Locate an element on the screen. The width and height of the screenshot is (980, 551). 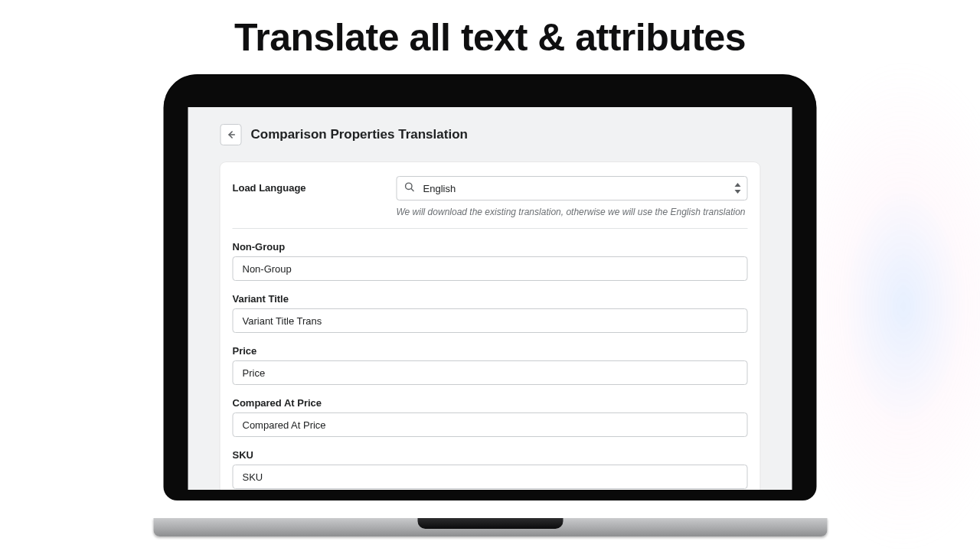
language-select-value: English is located at coordinates (573, 188).